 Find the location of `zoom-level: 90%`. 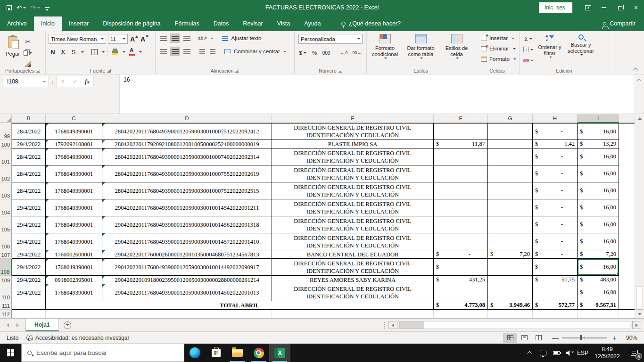

zoom-level: 90% is located at coordinates (629, 338).